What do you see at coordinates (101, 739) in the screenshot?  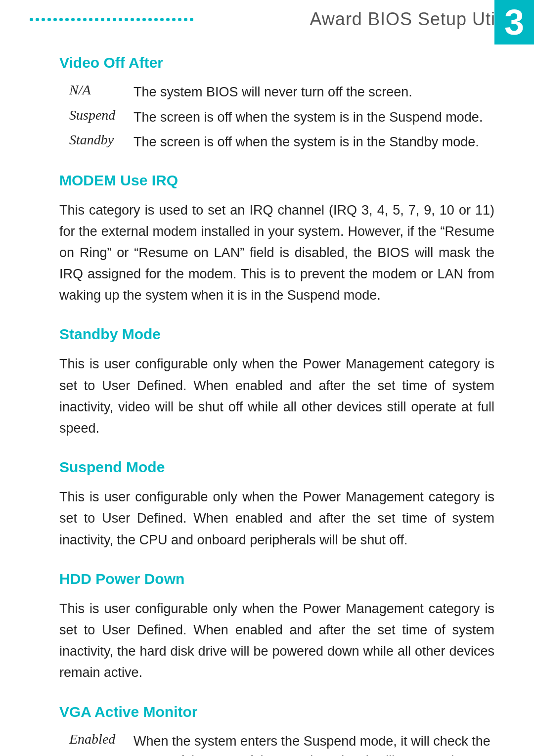 I see `def-term-enabled: Enabled` at bounding box center [101, 739].